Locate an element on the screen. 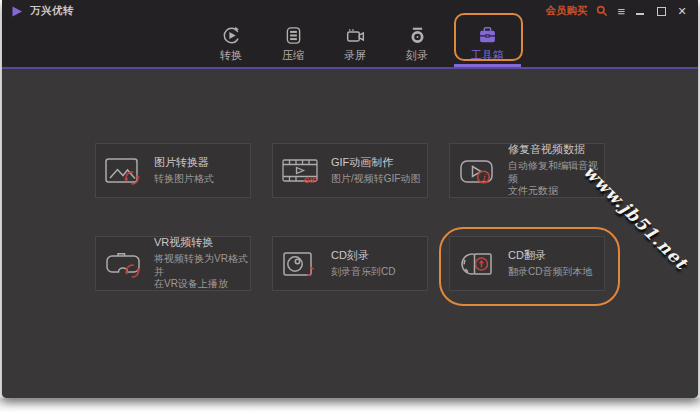  gif-maker-icon: GIF is located at coordinates (301, 171).